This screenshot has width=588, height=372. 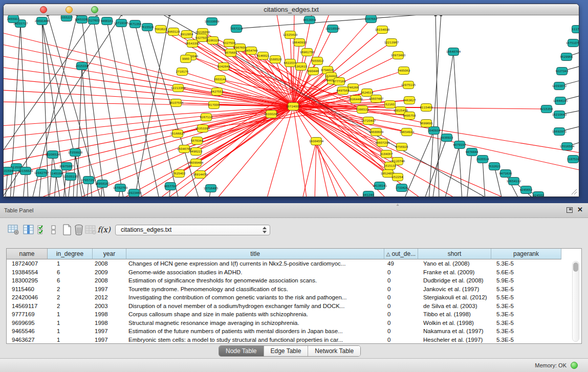 What do you see at coordinates (454, 254) in the screenshot?
I see `column-header-short: short` at bounding box center [454, 254].